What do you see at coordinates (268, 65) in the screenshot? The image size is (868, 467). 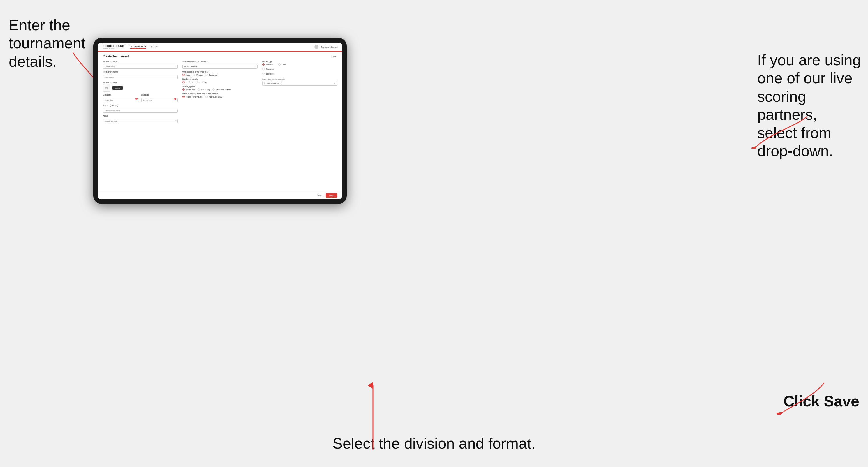 I see `format-5count4: 5 count 4` at bounding box center [268, 65].